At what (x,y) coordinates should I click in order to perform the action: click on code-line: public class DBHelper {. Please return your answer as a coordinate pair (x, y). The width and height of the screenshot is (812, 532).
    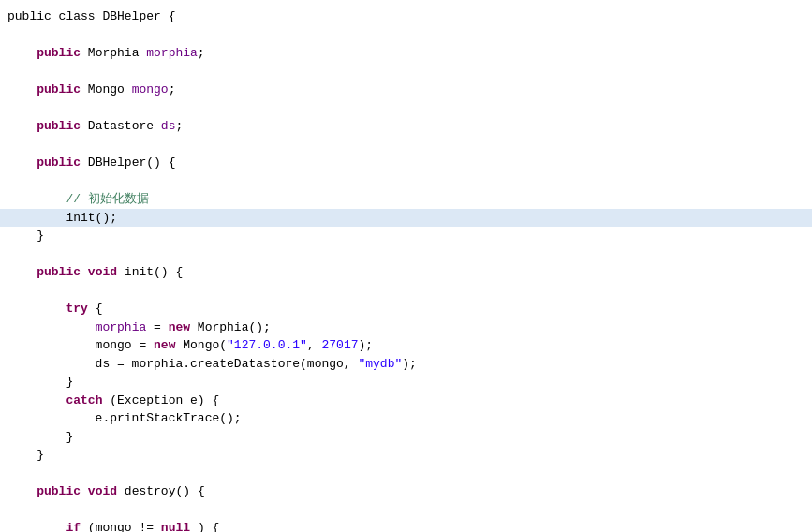
    Looking at the image, I should click on (406, 17).